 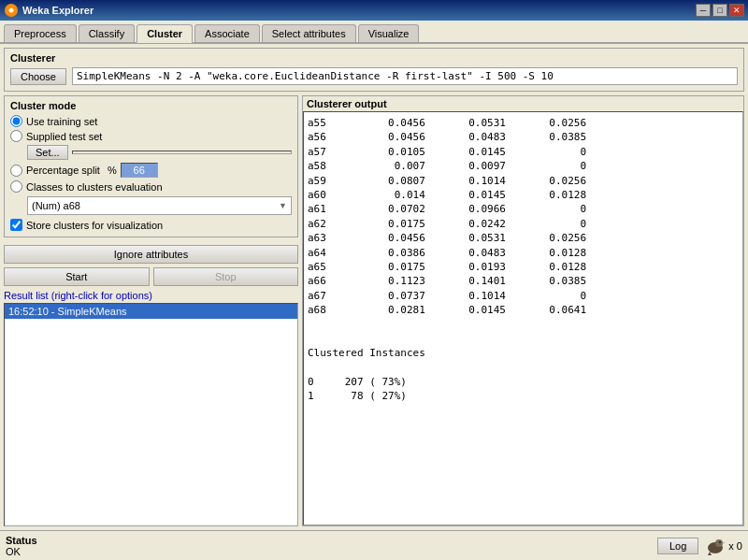 I want to click on tab-select-attributes: Select attributes, so click(x=309, y=34).